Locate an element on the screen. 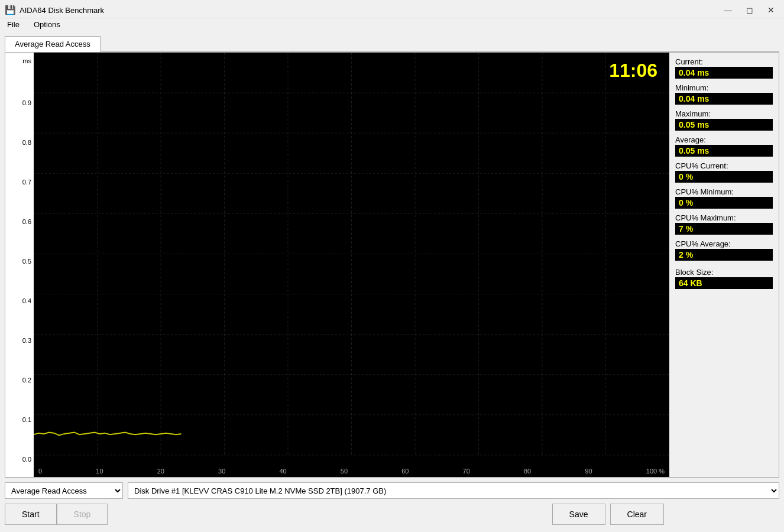 The image size is (784, 532). stat-cpu-average: CPU% Average: 2 % is located at coordinates (724, 250).